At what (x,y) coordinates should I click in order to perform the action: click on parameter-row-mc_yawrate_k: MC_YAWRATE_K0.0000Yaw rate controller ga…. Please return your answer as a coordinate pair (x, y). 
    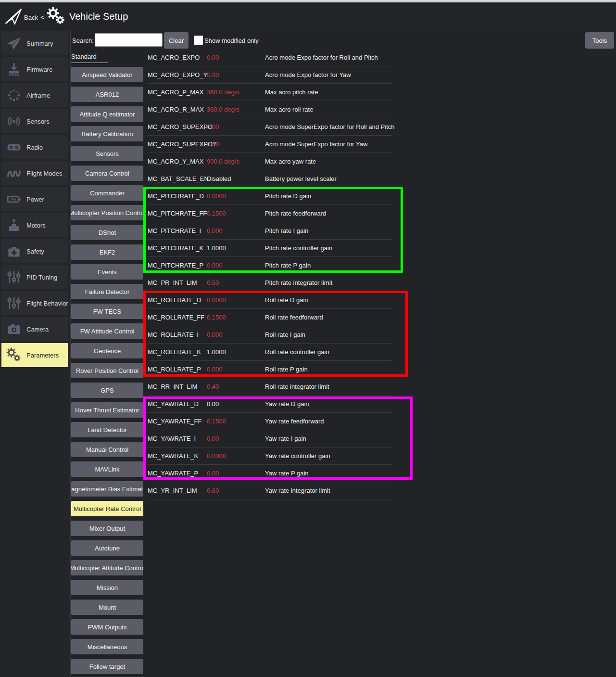
    Looking at the image, I should click on (316, 456).